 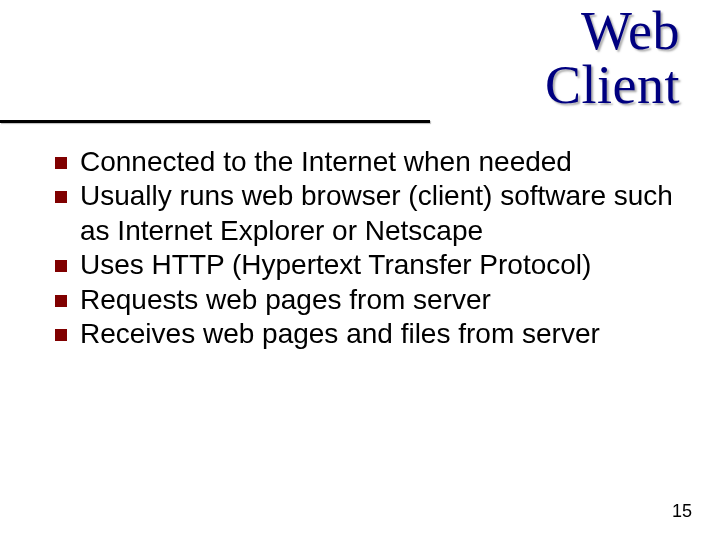 What do you see at coordinates (340, 334) in the screenshot?
I see `bullet-text: Receives web pages and files from server` at bounding box center [340, 334].